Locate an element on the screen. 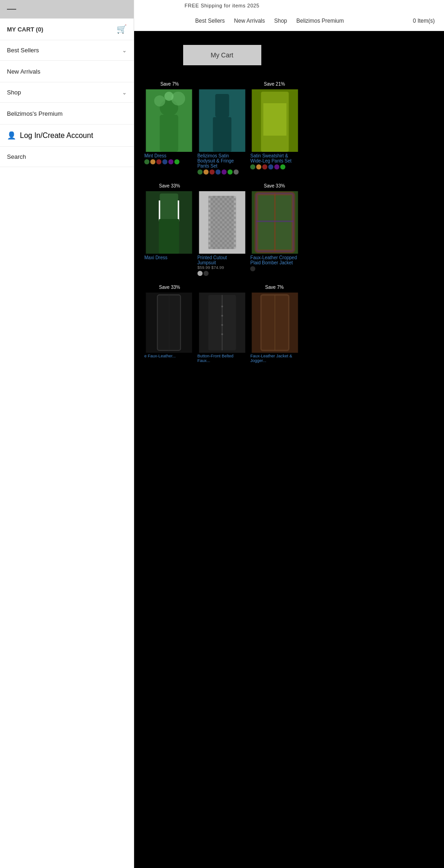 The height and width of the screenshot is (868, 444). product-price: $59.99 $74.99 is located at coordinates (222, 268).